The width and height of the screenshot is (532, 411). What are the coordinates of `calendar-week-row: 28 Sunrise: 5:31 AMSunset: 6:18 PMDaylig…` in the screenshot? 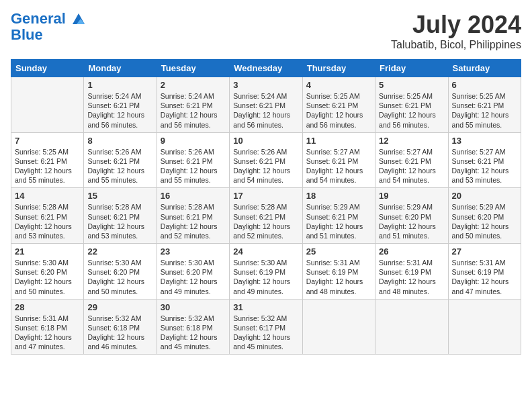 It's located at (266, 326).